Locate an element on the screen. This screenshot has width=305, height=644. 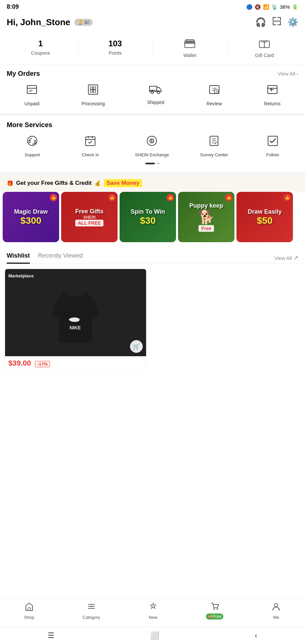
game-spin-to-win: 👍 Spin To Win $30 is located at coordinates (148, 217).